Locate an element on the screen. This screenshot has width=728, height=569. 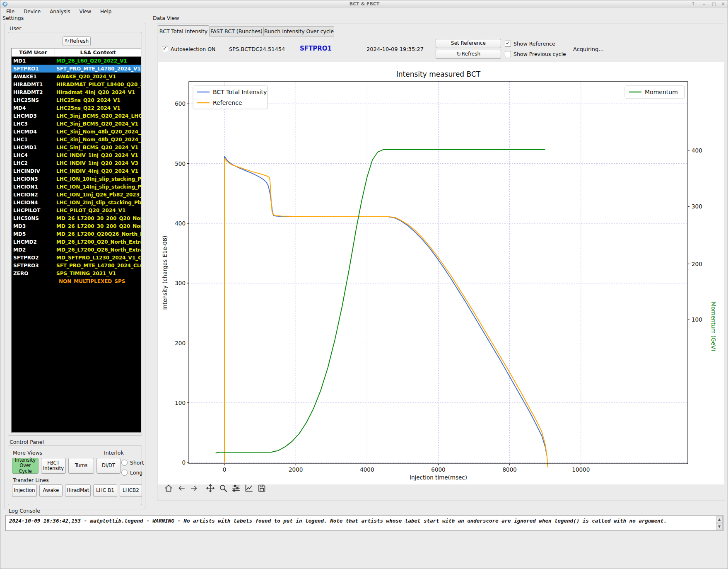
lsa-context-cell: Hiradmat_4Inj_Q20_2024_V1 is located at coordinates (98, 92).